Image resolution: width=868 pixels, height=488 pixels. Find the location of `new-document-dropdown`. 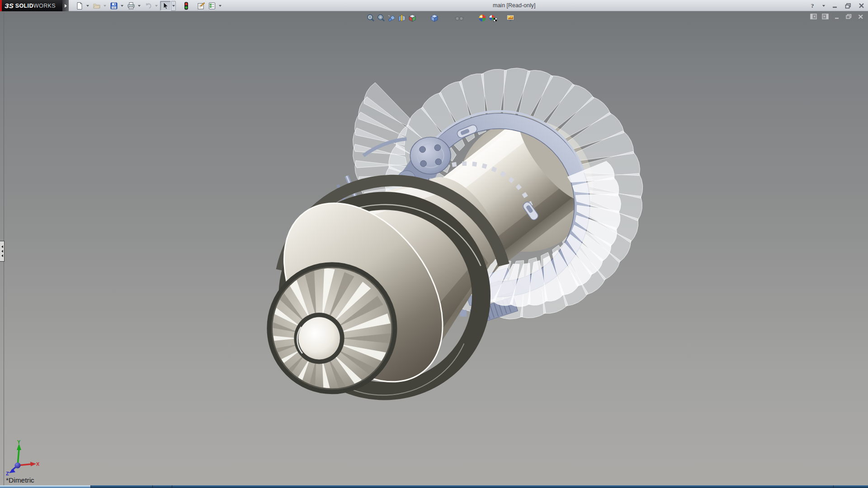

new-document-dropdown is located at coordinates (88, 6).